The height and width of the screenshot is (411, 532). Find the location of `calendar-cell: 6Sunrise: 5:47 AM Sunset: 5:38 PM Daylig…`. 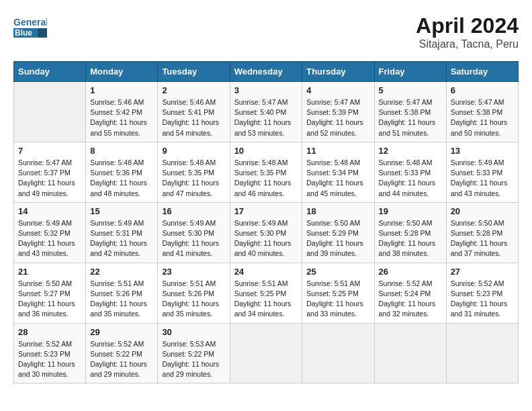

calendar-cell: 6Sunrise: 5:47 AM Sunset: 5:38 PM Daylig… is located at coordinates (482, 112).